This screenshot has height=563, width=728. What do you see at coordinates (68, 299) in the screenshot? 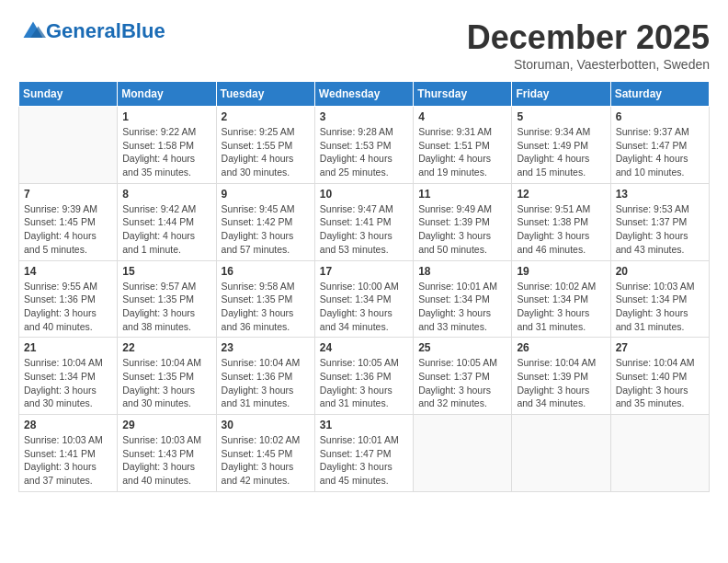
I see `calendar-day-cell: 14Sunrise: 9:55 AM Sunset: 1:36 PM Dayli…` at bounding box center [68, 299].